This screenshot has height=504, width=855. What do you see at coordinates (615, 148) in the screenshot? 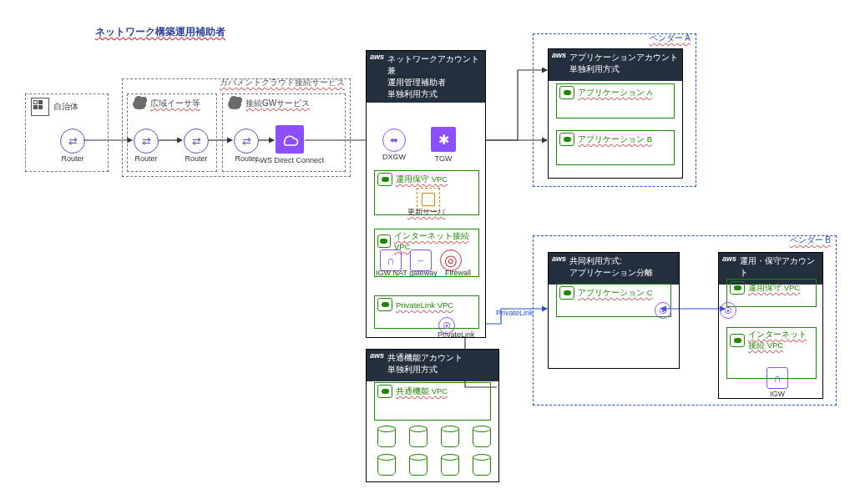
I see `vendor-a-app2: アプリケーション B` at bounding box center [615, 148].